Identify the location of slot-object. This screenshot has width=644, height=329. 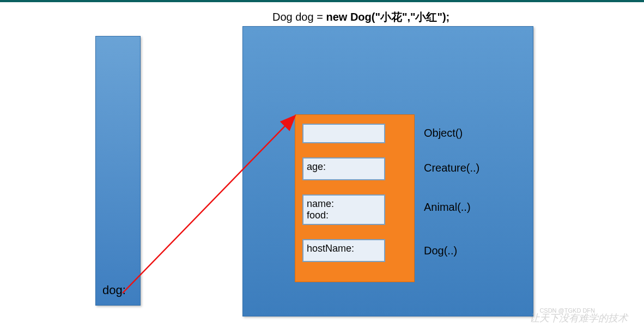
(344, 133).